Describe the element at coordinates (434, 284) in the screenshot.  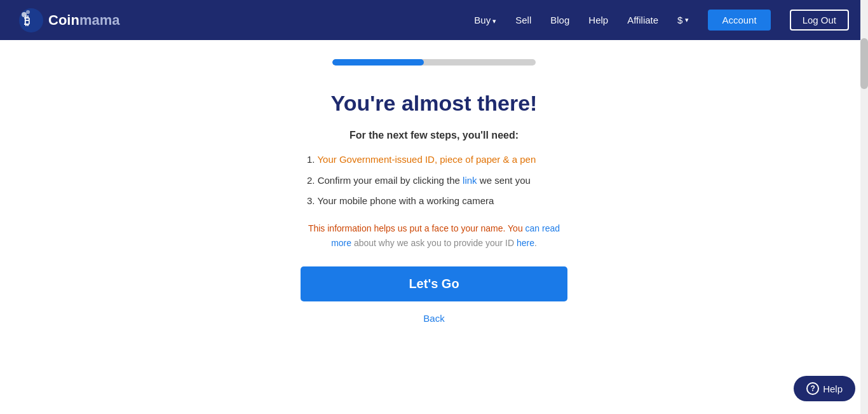
I see `lets-go-button: Let's Go` at that location.